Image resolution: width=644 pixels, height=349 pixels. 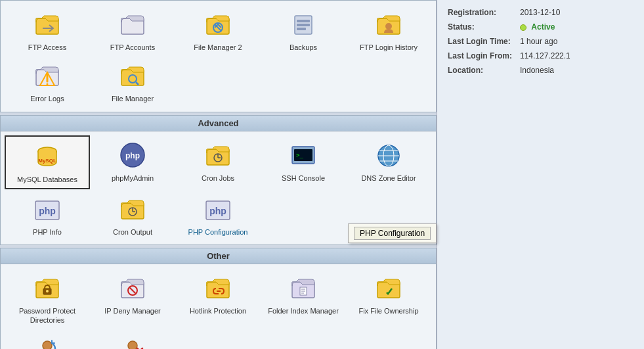 What do you see at coordinates (47, 81) in the screenshot?
I see `icon-item-error-logs: Error Logs` at bounding box center [47, 81].